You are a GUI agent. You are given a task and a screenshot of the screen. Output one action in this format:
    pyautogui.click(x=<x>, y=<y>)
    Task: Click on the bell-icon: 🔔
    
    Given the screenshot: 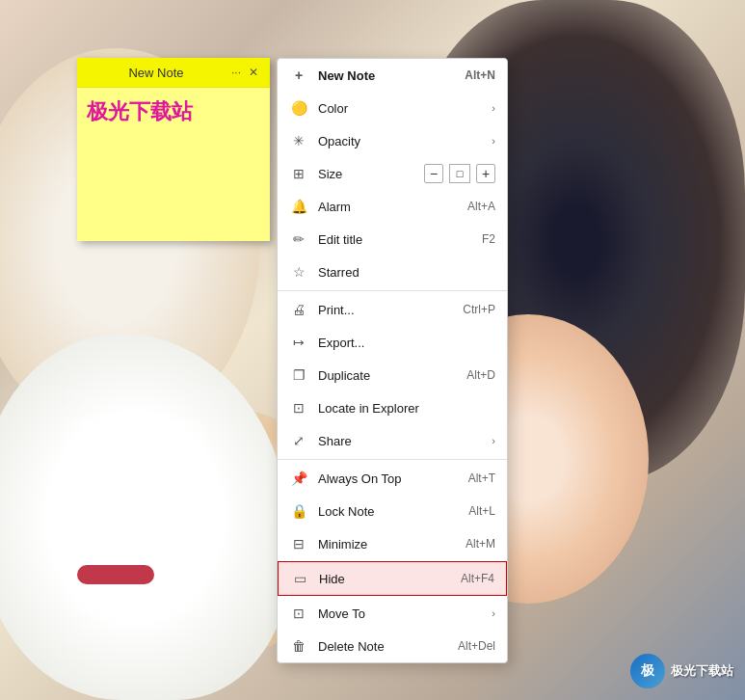 What is the action you would take?
    pyautogui.click(x=299, y=206)
    